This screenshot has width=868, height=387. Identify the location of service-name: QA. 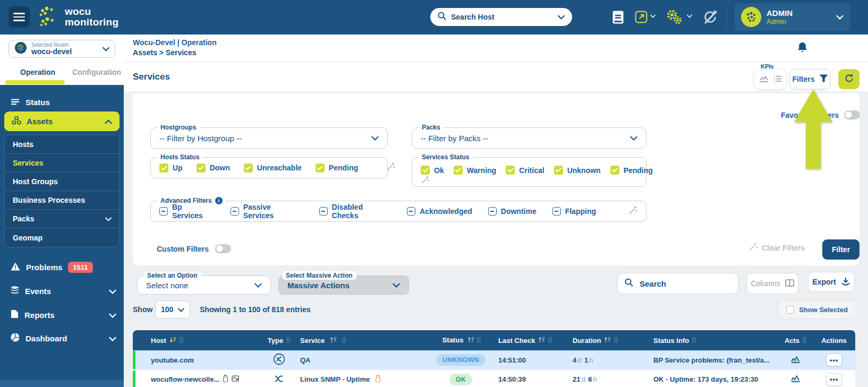
(305, 360).